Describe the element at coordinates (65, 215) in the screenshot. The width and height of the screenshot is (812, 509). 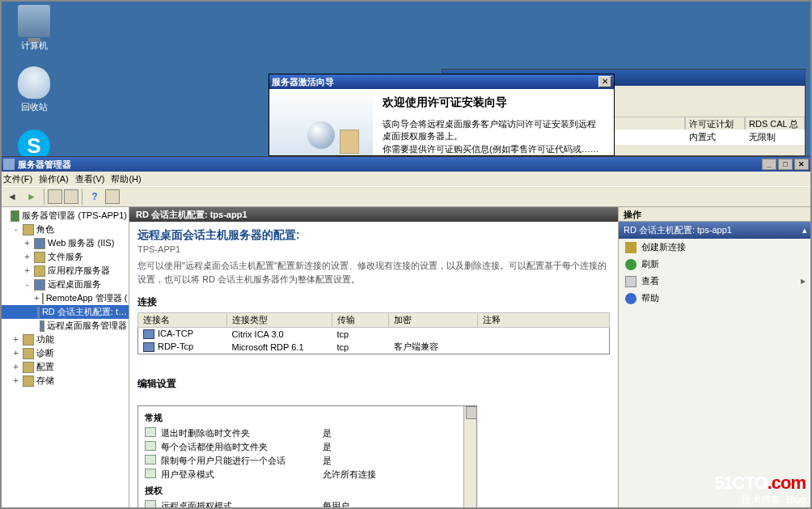
I see `tree-root: 服务器管理器 (TPS-APP1)` at that location.